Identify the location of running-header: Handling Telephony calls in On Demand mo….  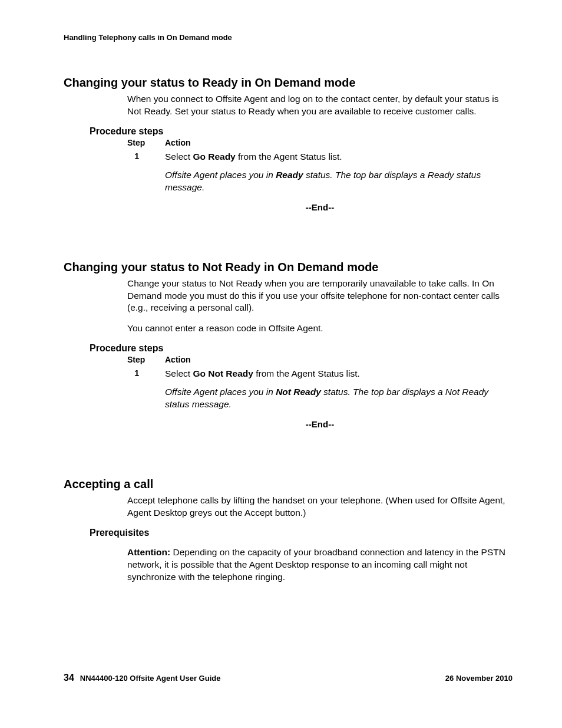
(288, 38).